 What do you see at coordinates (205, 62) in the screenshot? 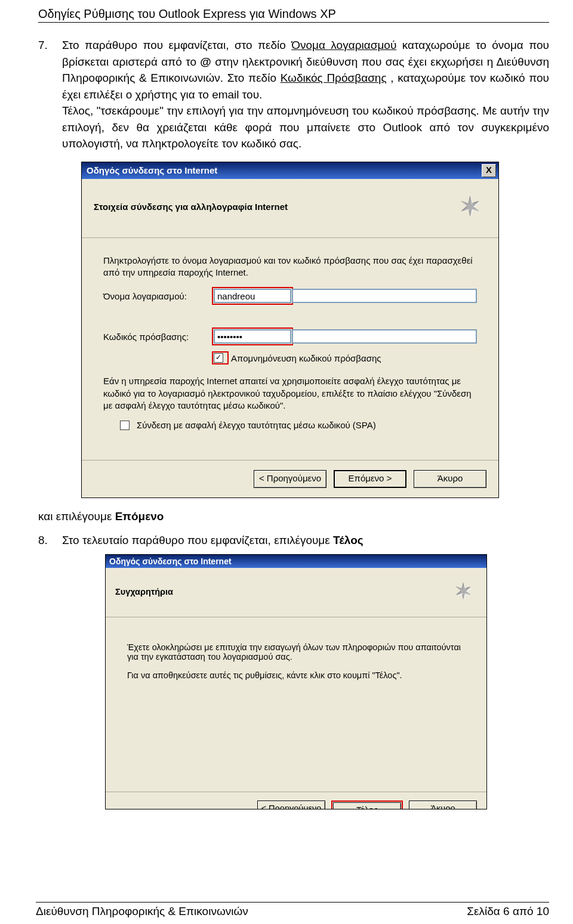
I see `at-sign: @` at bounding box center [205, 62].